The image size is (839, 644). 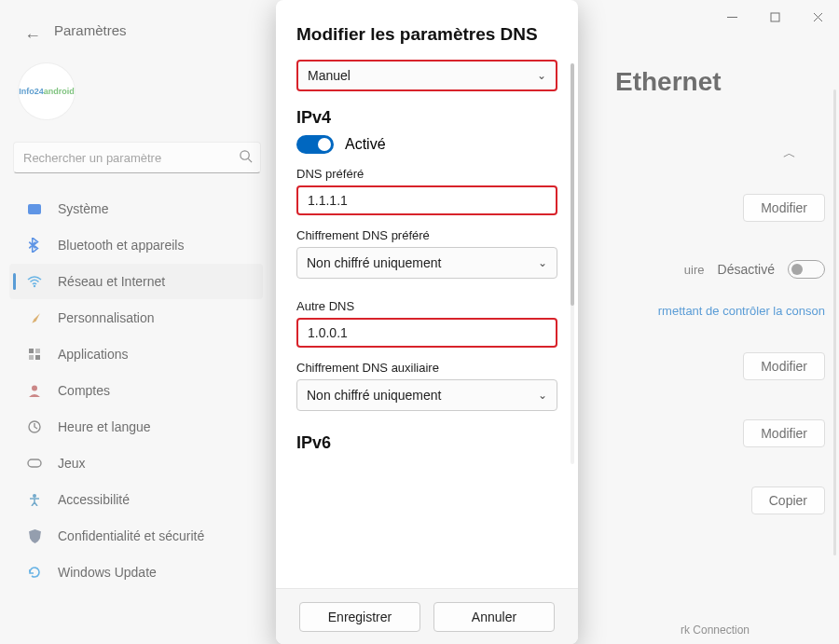 What do you see at coordinates (427, 117) in the screenshot?
I see `ipv4-heading: IPv4` at bounding box center [427, 117].